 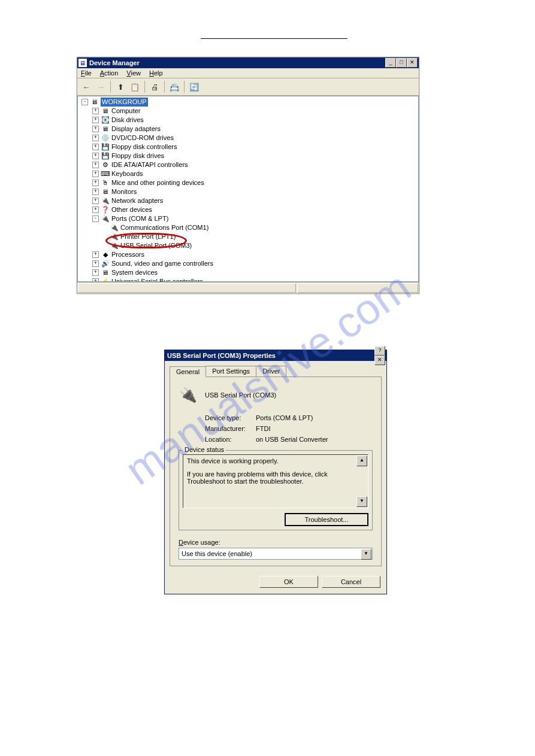 What do you see at coordinates (105, 201) in the screenshot?
I see `network-icon: 🔌` at bounding box center [105, 201].